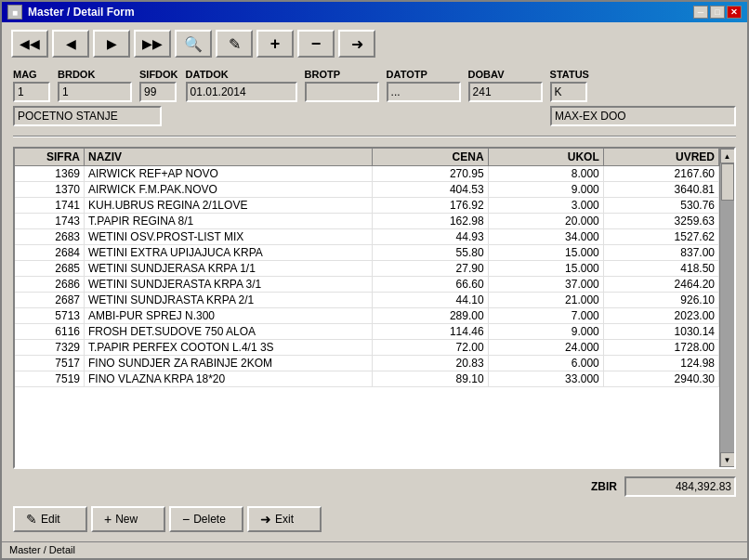 The height and width of the screenshot is (560, 749). I want to click on status-label: STATUS, so click(570, 74).